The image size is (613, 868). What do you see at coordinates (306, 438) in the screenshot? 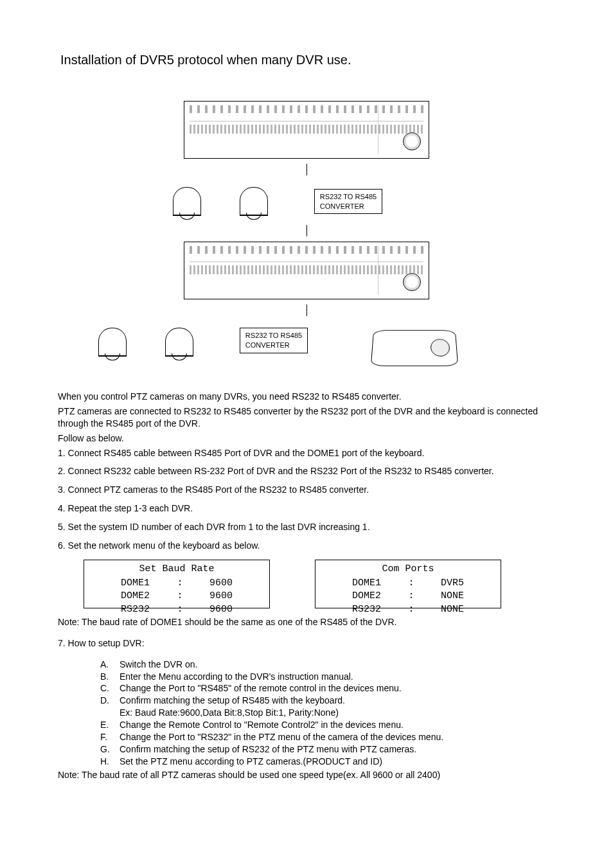
I see `intro-line: Follow as below.` at bounding box center [306, 438].